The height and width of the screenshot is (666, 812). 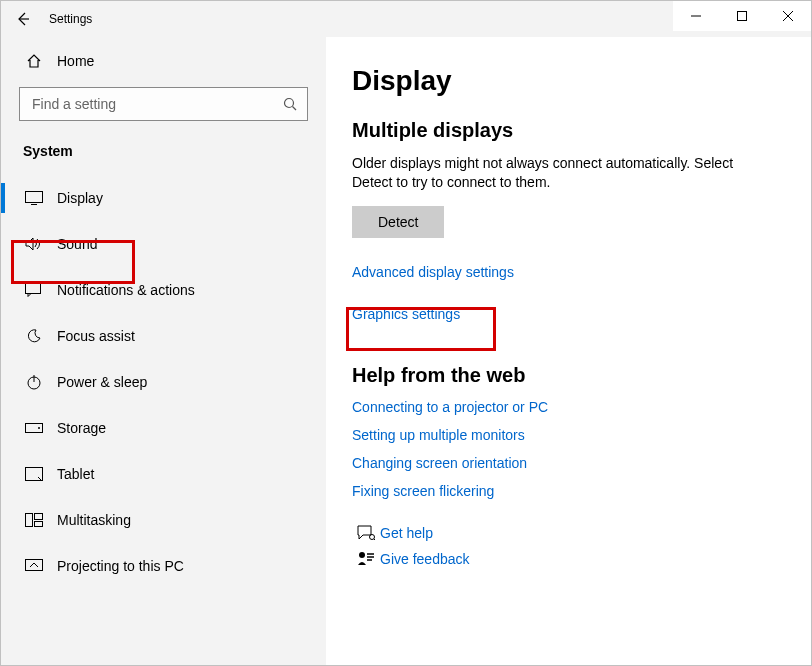 I want to click on multiple-displays-description: Older displays might not always connect …, so click(x=562, y=173).